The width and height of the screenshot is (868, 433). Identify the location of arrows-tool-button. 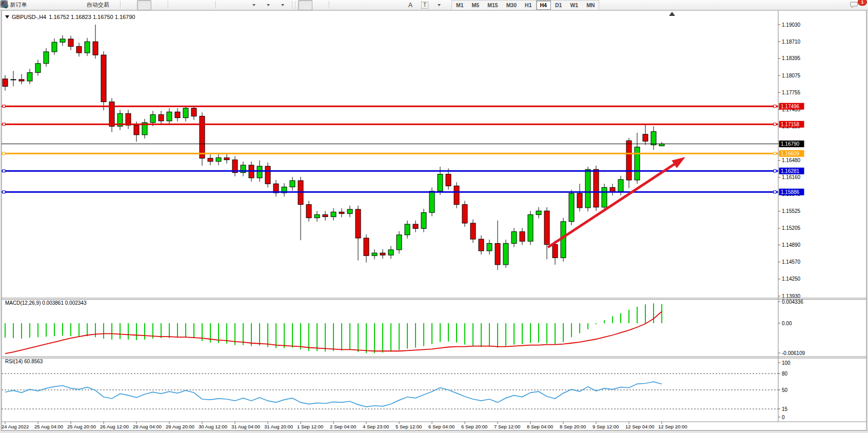
(439, 5).